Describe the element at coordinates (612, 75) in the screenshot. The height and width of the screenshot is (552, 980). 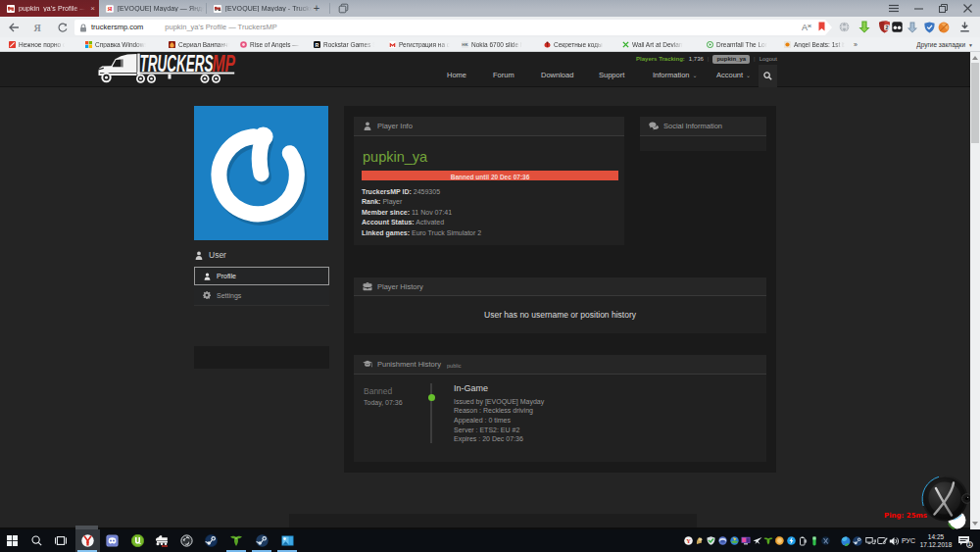
I see `nav-support: Support` at that location.